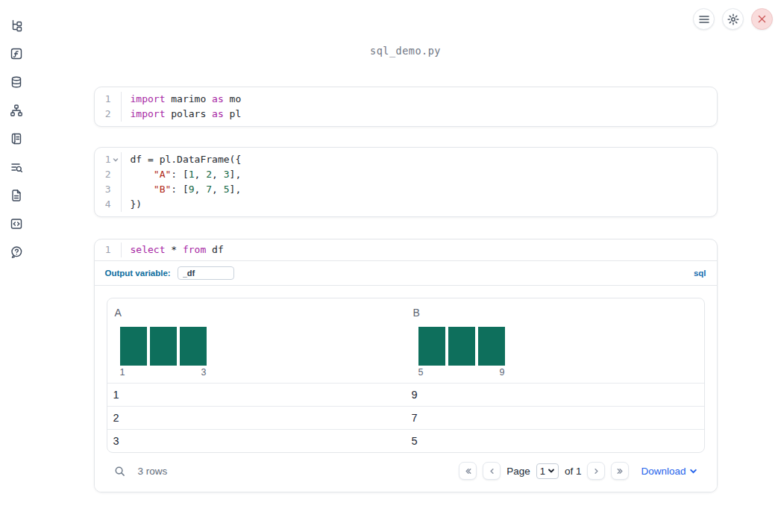  I want to click on sidebar-item-snippets, so click(16, 224).